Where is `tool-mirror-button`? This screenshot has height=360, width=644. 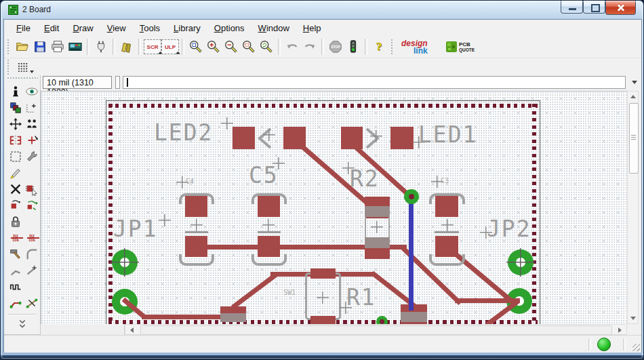
tool-mirror-button is located at coordinates (16, 140).